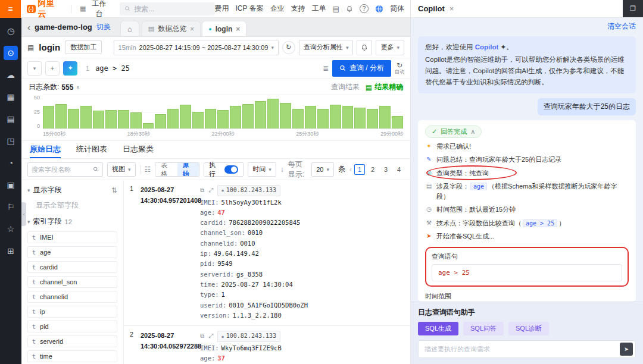 This screenshot has height=364, width=643. What do you see at coordinates (114, 190) in the screenshot?
I see `sort-icon: ⇅` at bounding box center [114, 190].